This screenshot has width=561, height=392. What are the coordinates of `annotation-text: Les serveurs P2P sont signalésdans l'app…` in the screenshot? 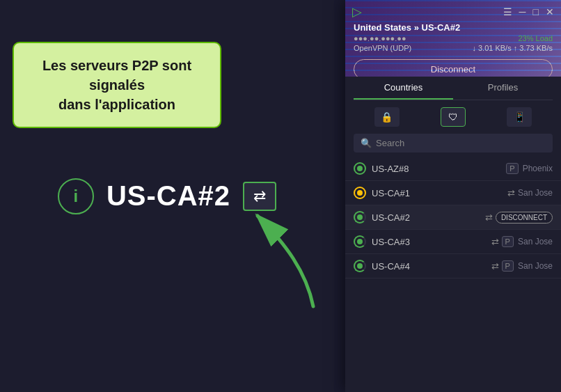 It's located at (117, 85).